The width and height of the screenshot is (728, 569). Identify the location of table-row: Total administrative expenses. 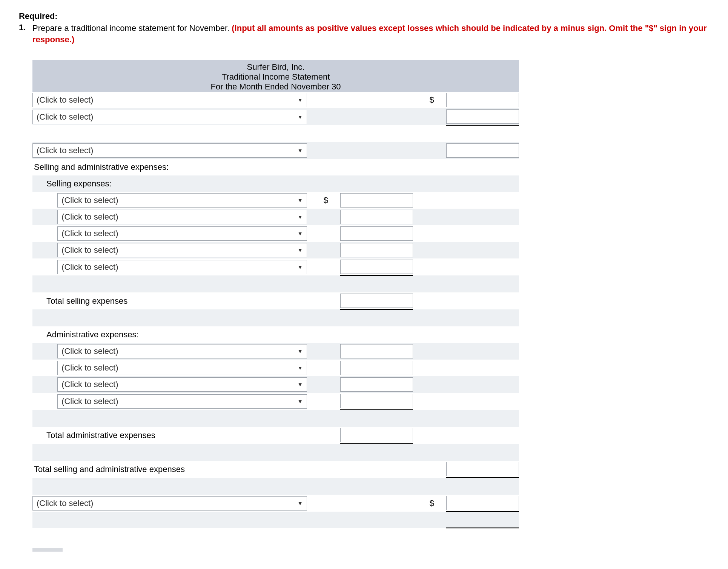
(276, 435).